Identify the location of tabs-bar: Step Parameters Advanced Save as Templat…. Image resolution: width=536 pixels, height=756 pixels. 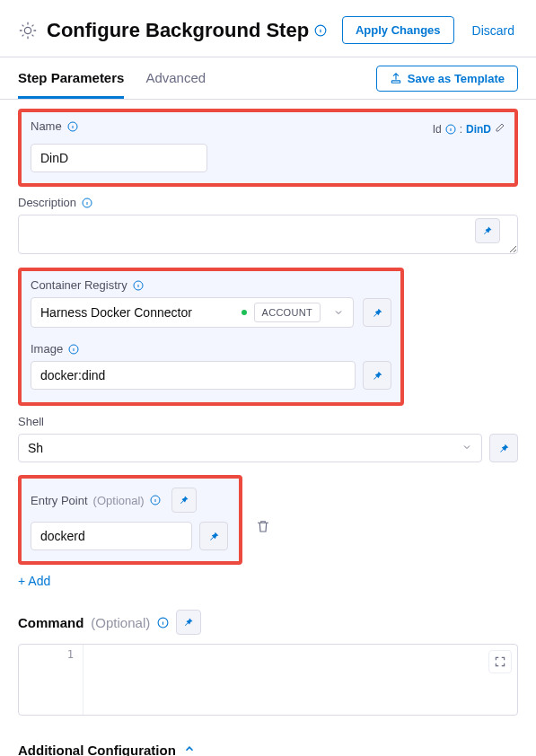
(268, 78).